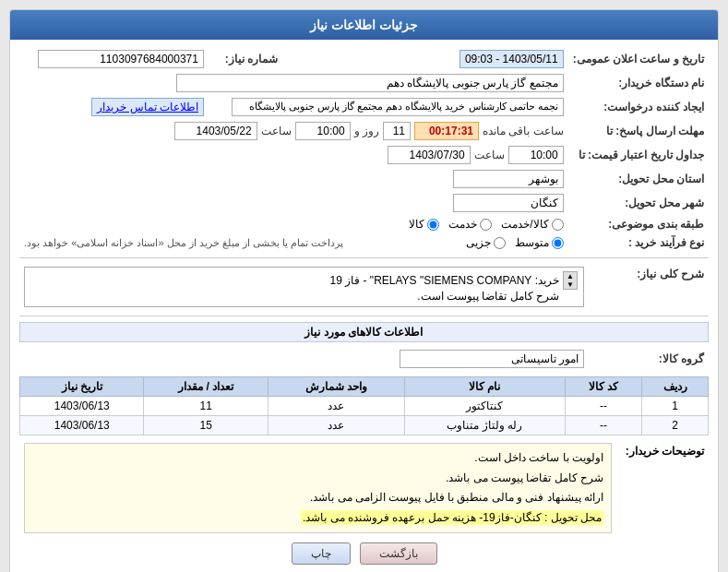  Describe the element at coordinates (317, 459) in the screenshot. I see `tawzihat-line: اولویت با ساخت داخل است.` at that location.